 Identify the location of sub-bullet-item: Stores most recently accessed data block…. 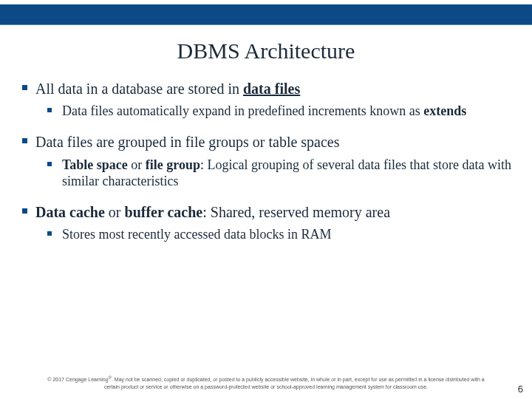
(279, 235).